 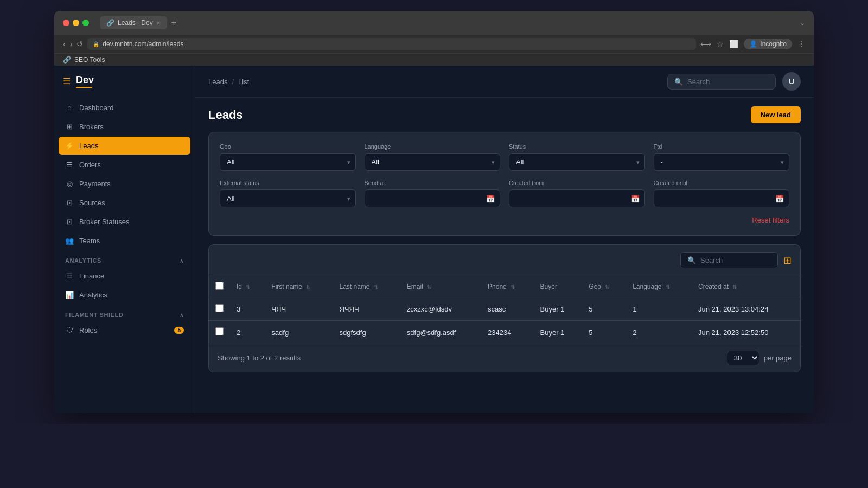 What do you see at coordinates (67, 81) in the screenshot?
I see `sidebar-menu-icon: ☰` at bounding box center [67, 81].